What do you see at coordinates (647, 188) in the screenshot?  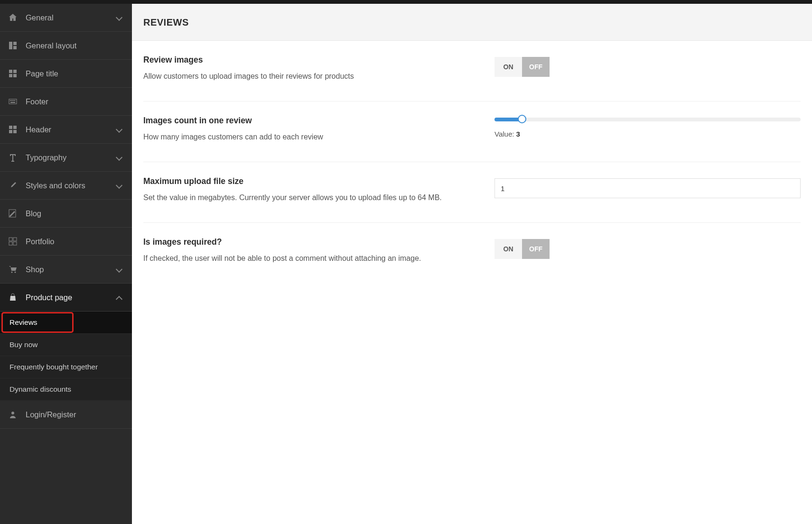 I see `input-max-upload` at bounding box center [647, 188].